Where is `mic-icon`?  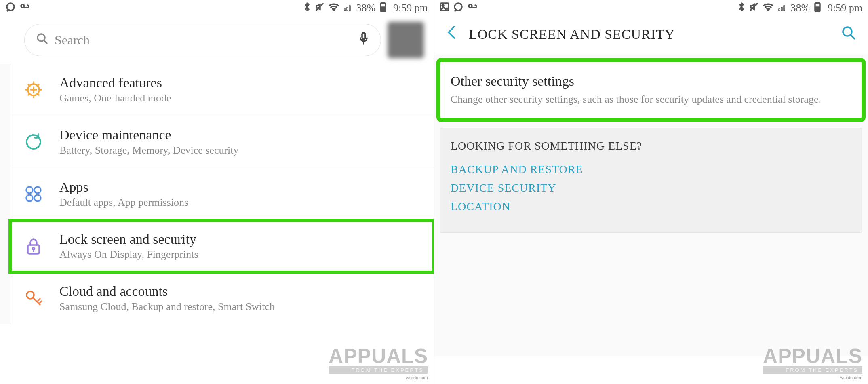 mic-icon is located at coordinates (364, 40).